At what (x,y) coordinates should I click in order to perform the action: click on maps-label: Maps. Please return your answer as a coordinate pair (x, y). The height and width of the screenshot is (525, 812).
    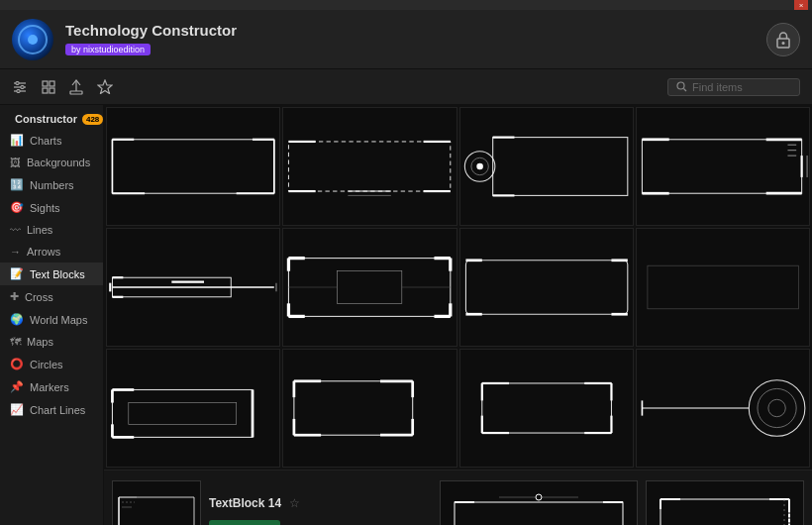
    Looking at the image, I should click on (40, 342).